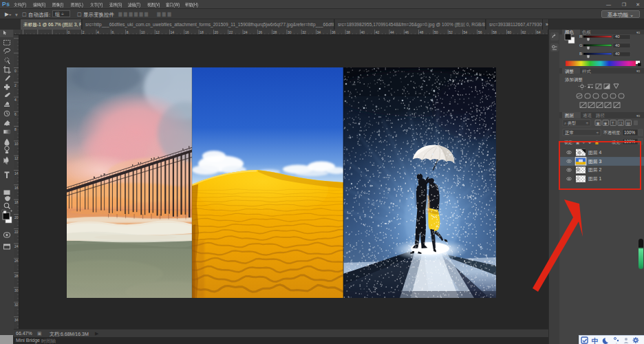 The image size is (644, 344). I want to click on svg-text: 42, so click(378, 32).